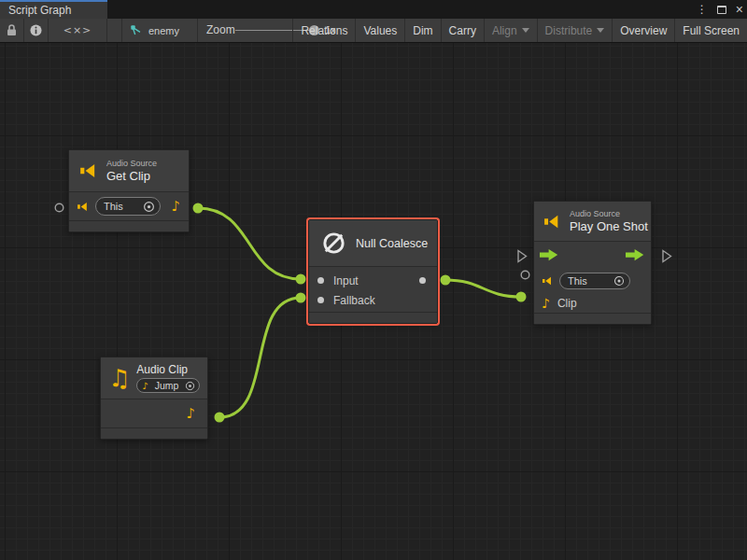  Describe the element at coordinates (592, 222) in the screenshot. I see `node-header: Audio Source Play One Shot` at that location.